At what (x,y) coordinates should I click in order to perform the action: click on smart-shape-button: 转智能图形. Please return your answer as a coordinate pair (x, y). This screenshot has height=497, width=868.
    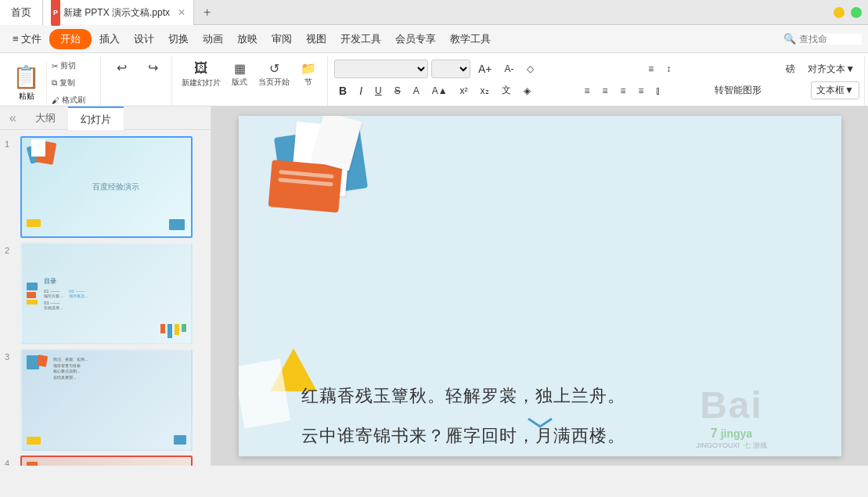
    Looking at the image, I should click on (738, 91).